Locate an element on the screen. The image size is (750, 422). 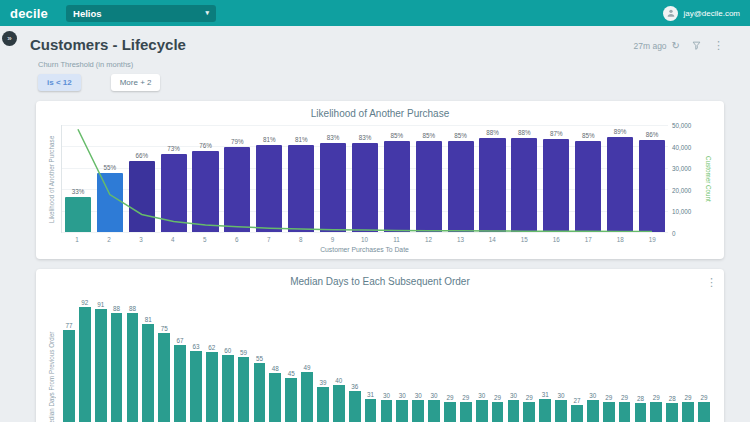
workspace-selector: Helios ▾ is located at coordinates (141, 14).